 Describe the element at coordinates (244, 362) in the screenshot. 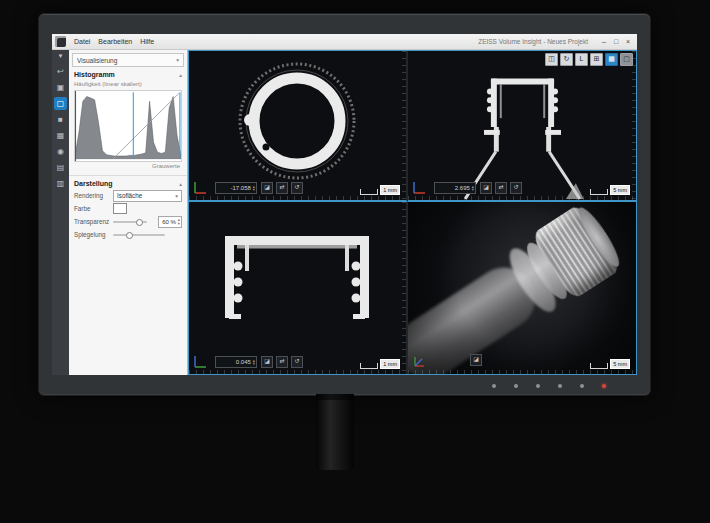

I see `slice-position-value: 0.045` at that location.